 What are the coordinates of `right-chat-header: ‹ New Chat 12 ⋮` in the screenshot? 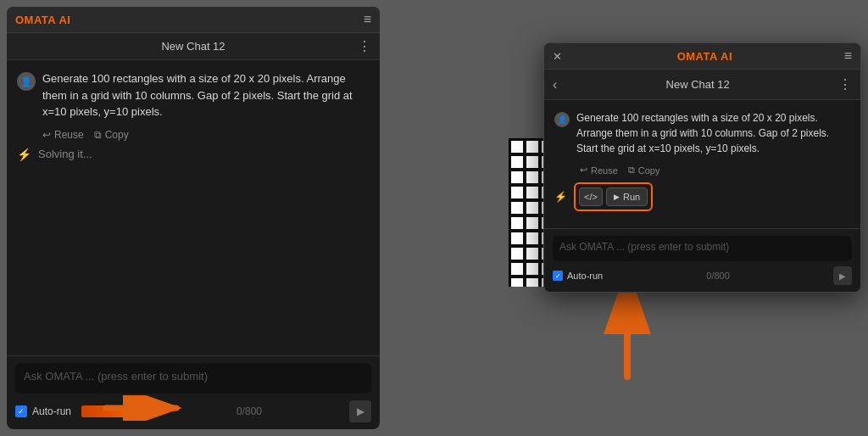 It's located at (702, 85).